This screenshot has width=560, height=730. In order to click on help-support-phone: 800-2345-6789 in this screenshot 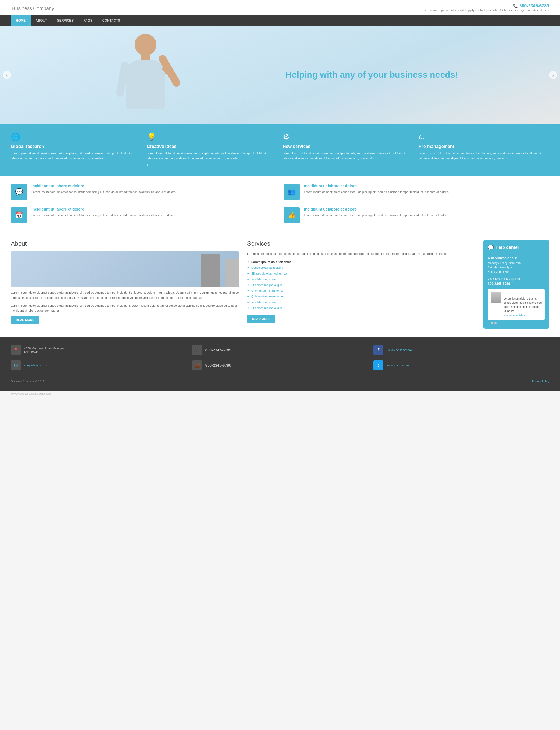, I will do `click(516, 284)`.